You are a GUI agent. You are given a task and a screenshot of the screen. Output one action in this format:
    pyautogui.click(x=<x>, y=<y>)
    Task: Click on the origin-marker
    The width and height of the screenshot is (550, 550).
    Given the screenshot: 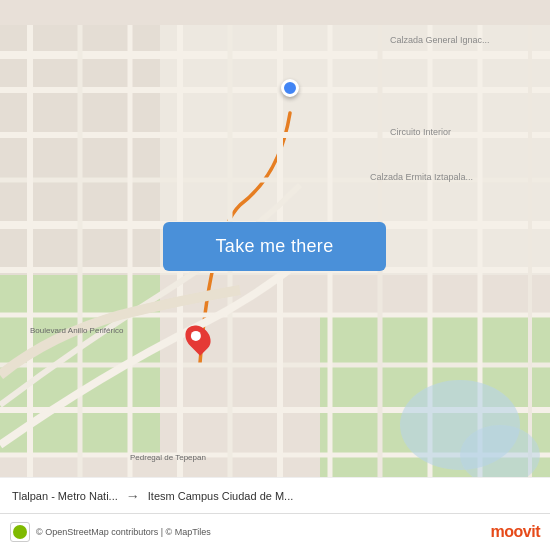 What is the action you would take?
    pyautogui.click(x=290, y=88)
    